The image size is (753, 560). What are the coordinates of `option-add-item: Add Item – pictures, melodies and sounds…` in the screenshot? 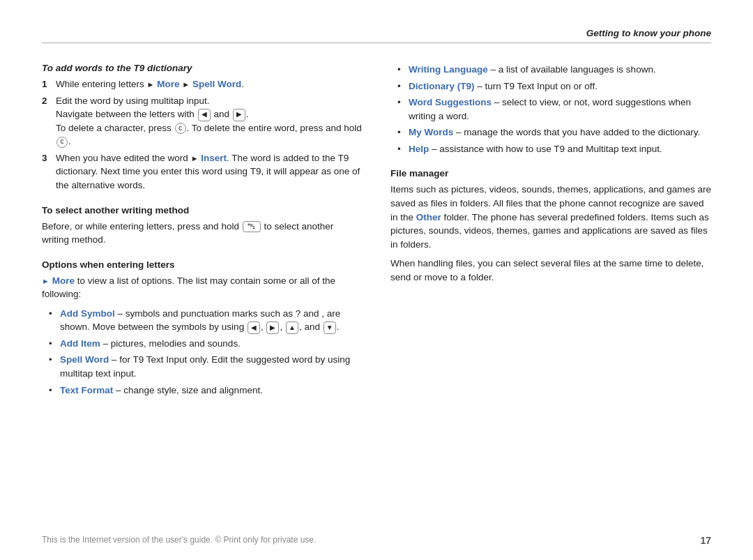 It's located at (206, 344).